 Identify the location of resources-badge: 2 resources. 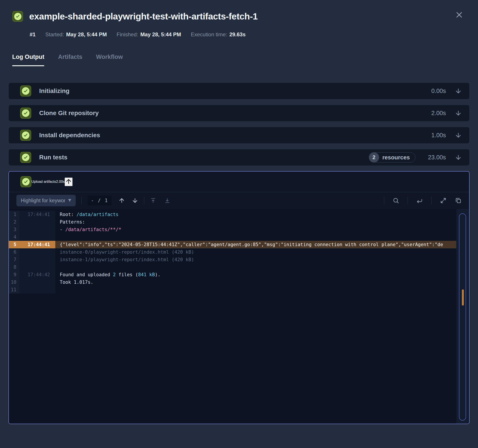
(392, 157).